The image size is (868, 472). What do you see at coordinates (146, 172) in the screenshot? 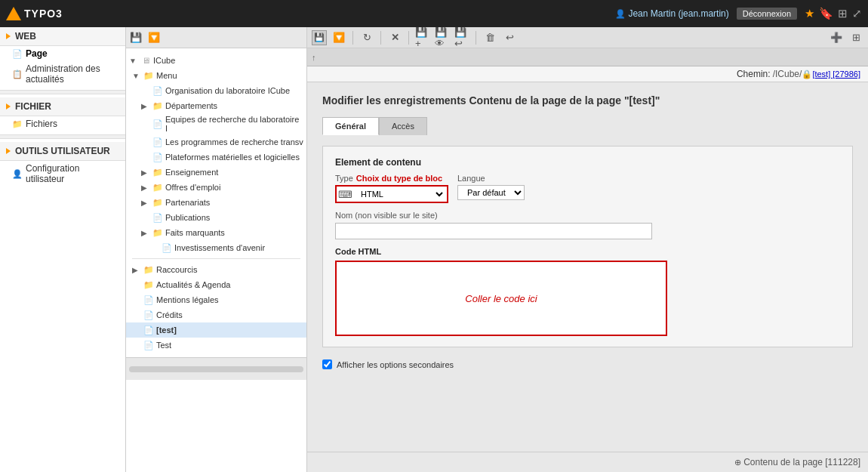
I see `enseign-toggle: ▶` at bounding box center [146, 172].